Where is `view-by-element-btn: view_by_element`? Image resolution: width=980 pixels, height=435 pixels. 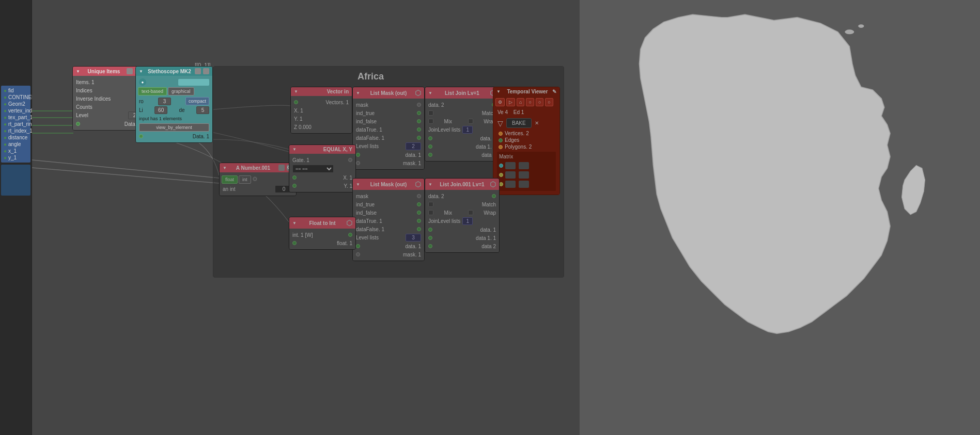 view-by-element-btn: view_by_element is located at coordinates (174, 127).